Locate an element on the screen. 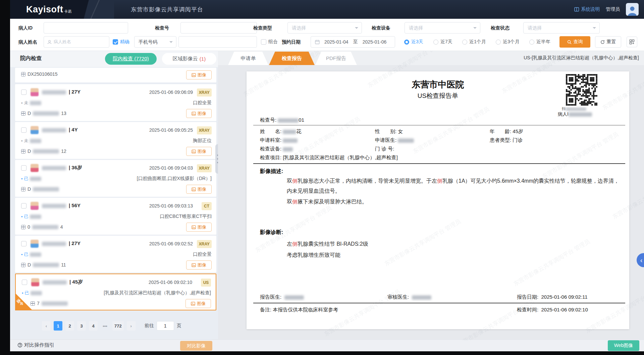 The width and height of the screenshot is (644, 355). radio-last-1-month: 近1个月 is located at coordinates (474, 42).